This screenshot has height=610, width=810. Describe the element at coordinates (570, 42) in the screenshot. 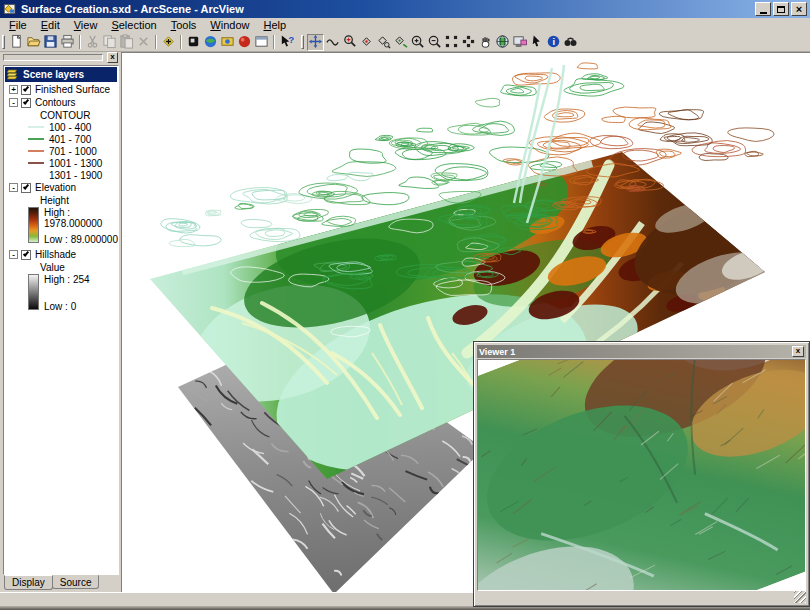

I see `find-button` at that location.